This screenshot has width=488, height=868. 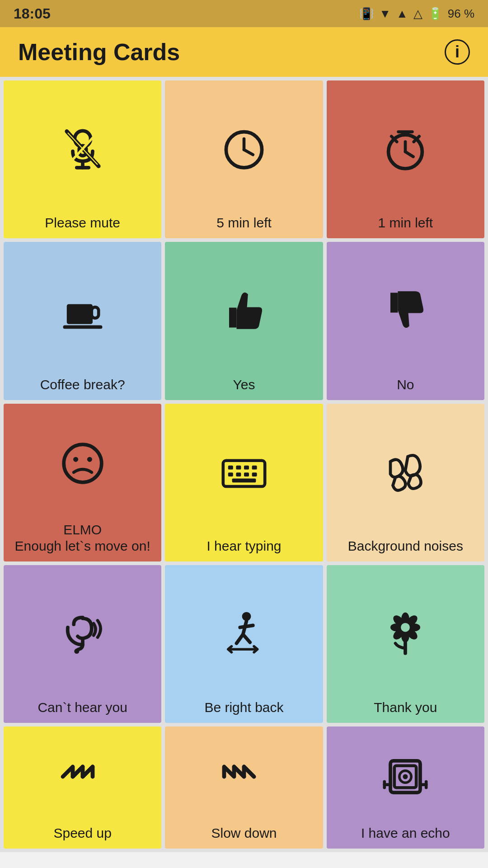 What do you see at coordinates (83, 538) in the screenshot?
I see `card-elmo-label: ELMOEnough let`s move on!` at bounding box center [83, 538].